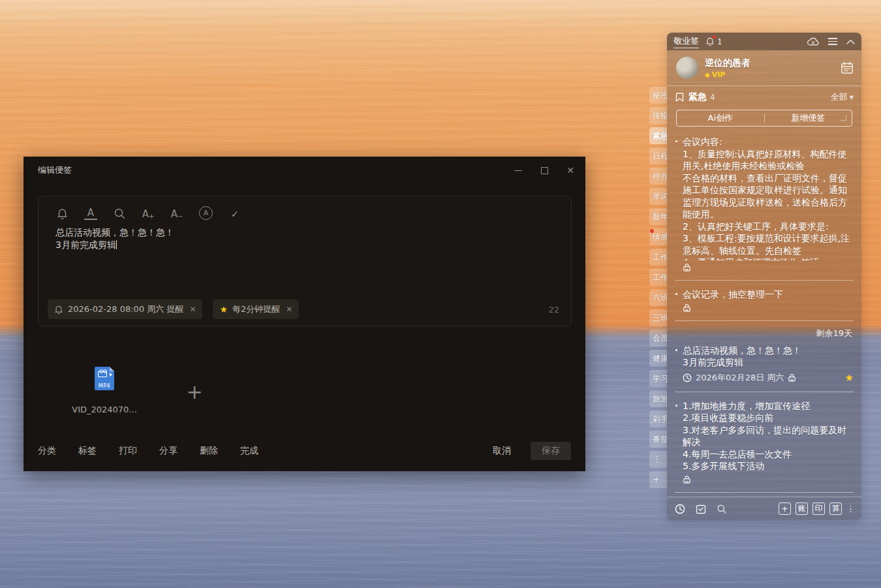  I want to click on tab-gongzuo-2: 工作, so click(658, 277).